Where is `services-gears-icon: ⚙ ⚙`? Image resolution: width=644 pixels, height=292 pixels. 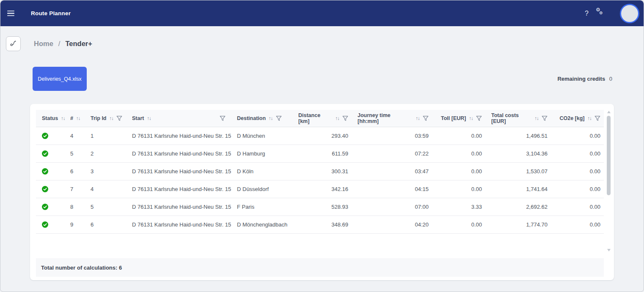
services-gears-icon: ⚙ ⚙ is located at coordinates (600, 14).